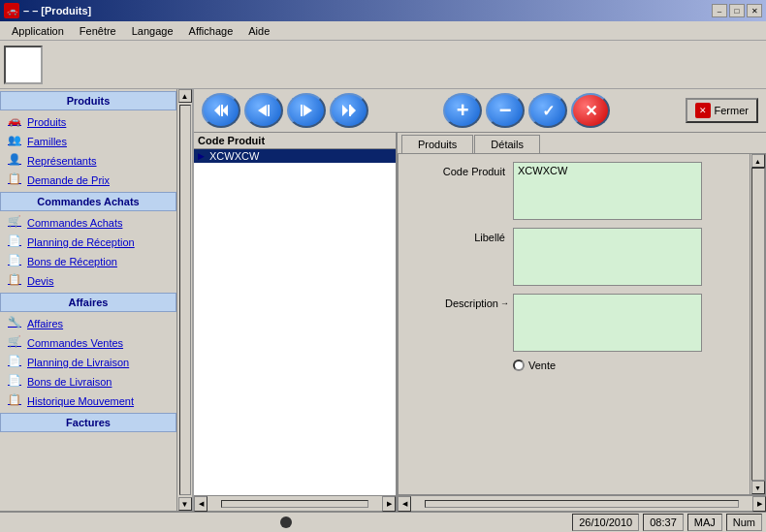 This screenshot has height=532, width=766. Describe the element at coordinates (745, 522) in the screenshot. I see `status-num: Num` at that location.